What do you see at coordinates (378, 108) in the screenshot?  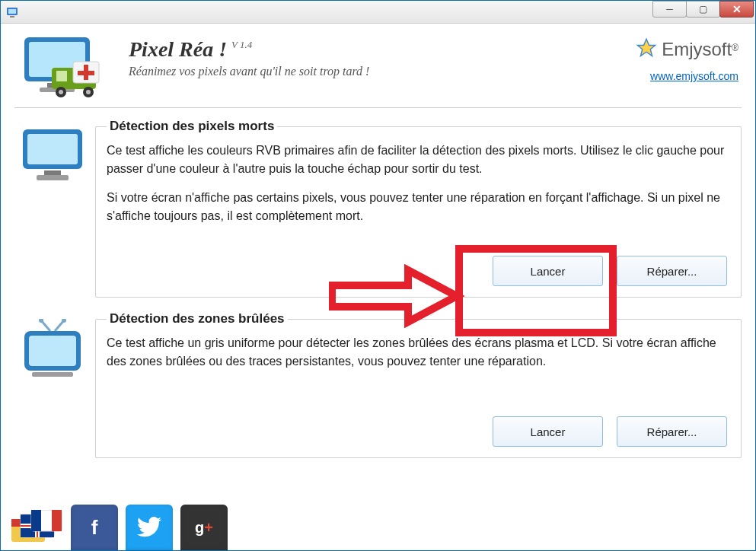 I see `header-divider` at bounding box center [378, 108].